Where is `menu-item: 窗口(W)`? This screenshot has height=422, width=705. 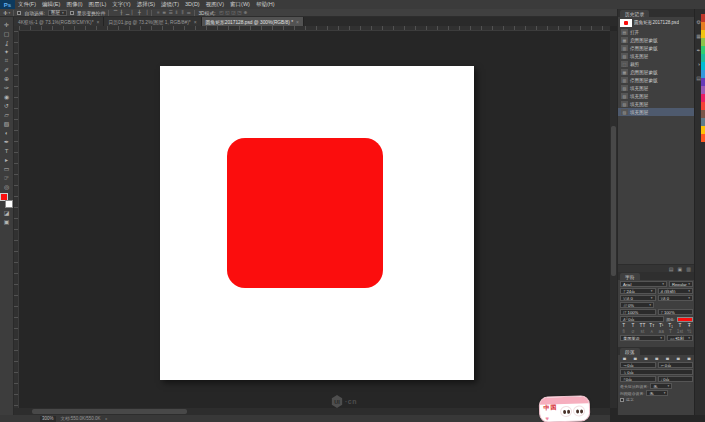
menu-item: 窗口(W) is located at coordinates (240, 4).